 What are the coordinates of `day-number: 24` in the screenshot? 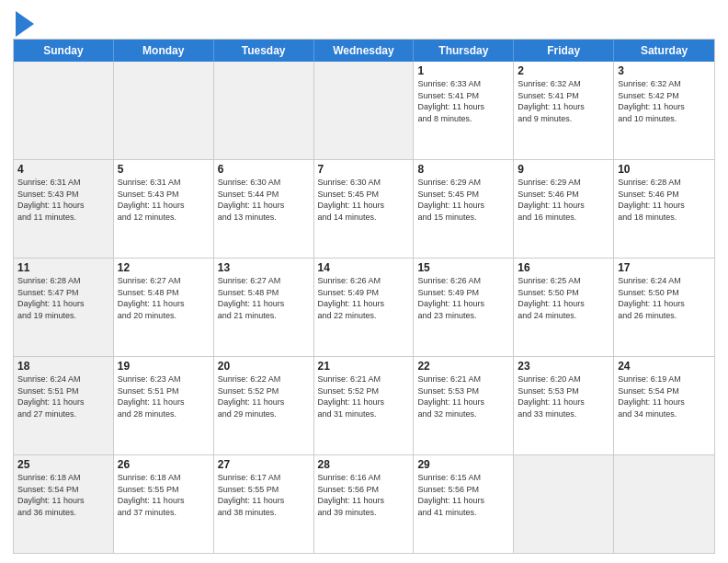 It's located at (664, 366).